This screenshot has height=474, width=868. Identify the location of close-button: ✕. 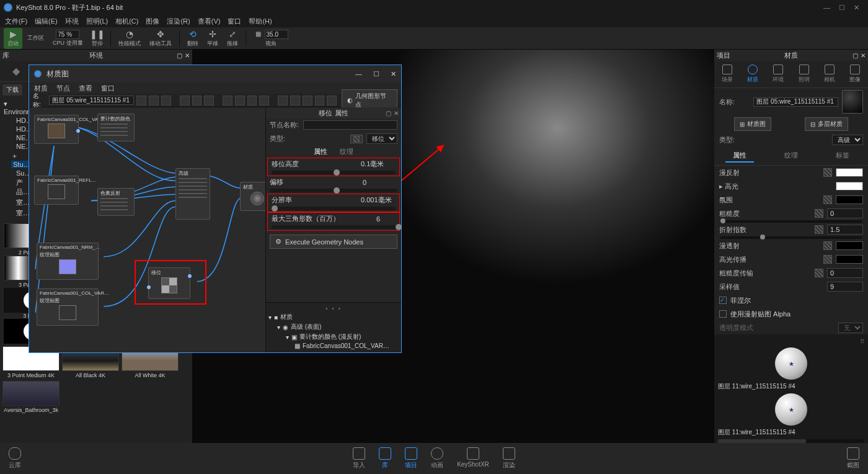
(857, 7).